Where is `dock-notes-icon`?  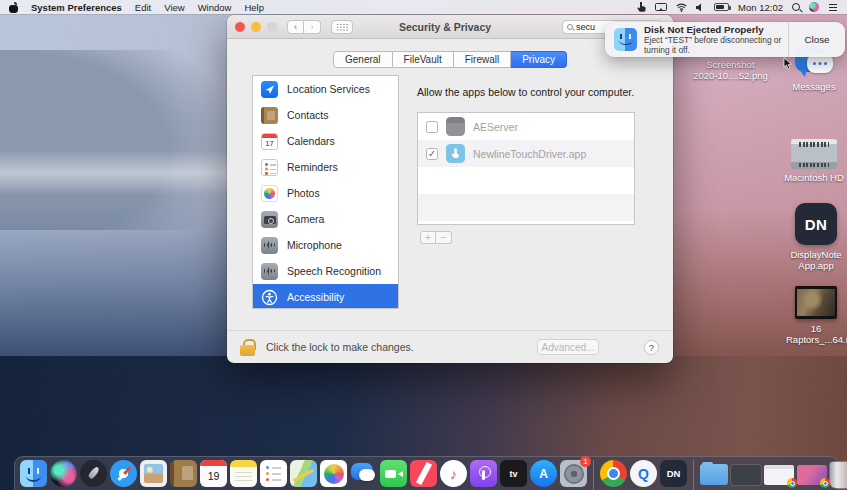 dock-notes-icon is located at coordinates (244, 474).